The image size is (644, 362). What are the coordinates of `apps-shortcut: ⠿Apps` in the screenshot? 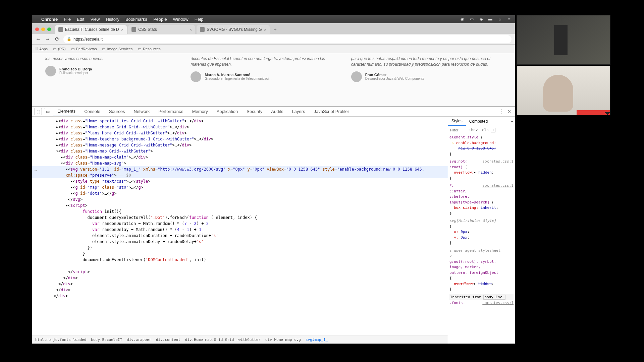 It's located at (42, 49).